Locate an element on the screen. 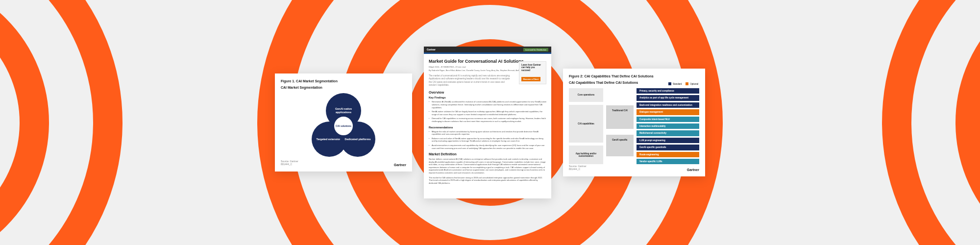  doc-intro: The market of conversational AI is evolv… is located at coordinates (470, 80).